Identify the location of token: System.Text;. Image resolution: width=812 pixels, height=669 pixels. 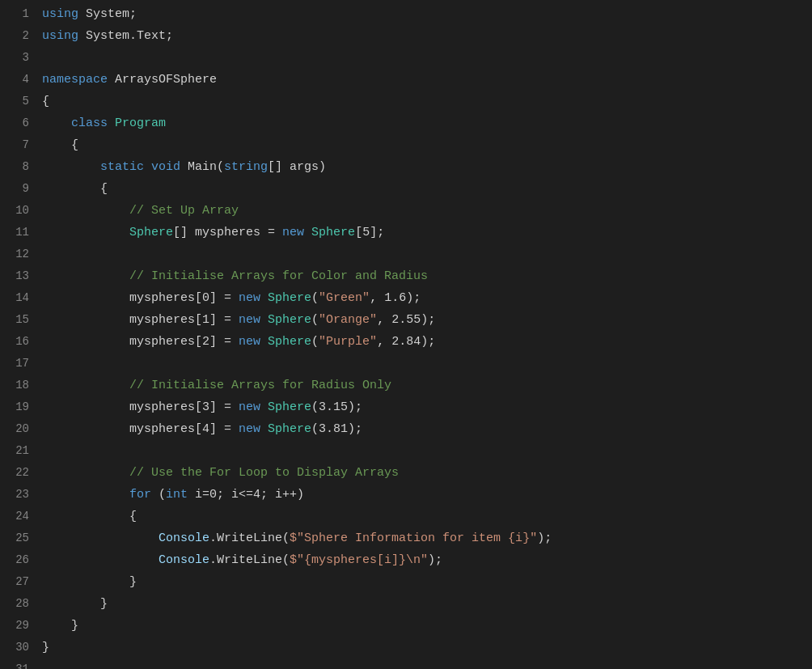
(126, 36).